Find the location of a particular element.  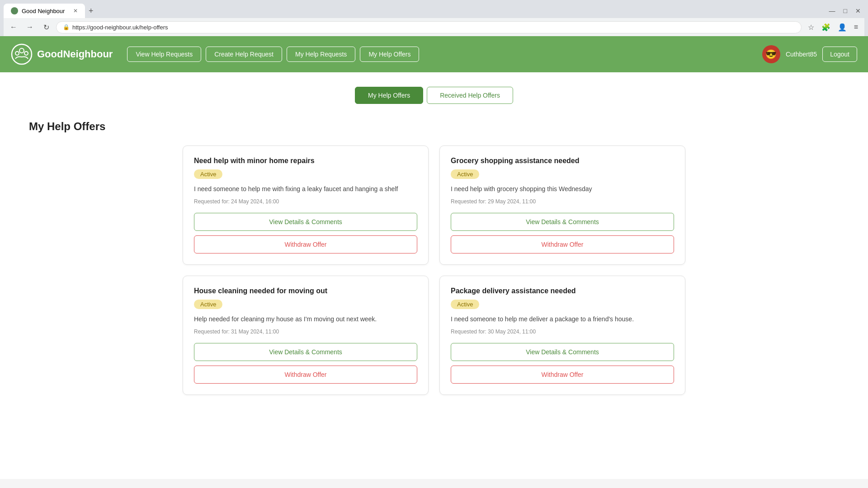

logo-icon is located at coordinates (22, 54).